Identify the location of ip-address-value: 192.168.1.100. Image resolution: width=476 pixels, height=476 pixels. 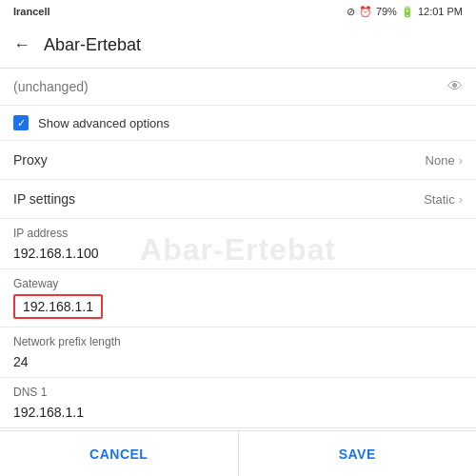
(238, 253).